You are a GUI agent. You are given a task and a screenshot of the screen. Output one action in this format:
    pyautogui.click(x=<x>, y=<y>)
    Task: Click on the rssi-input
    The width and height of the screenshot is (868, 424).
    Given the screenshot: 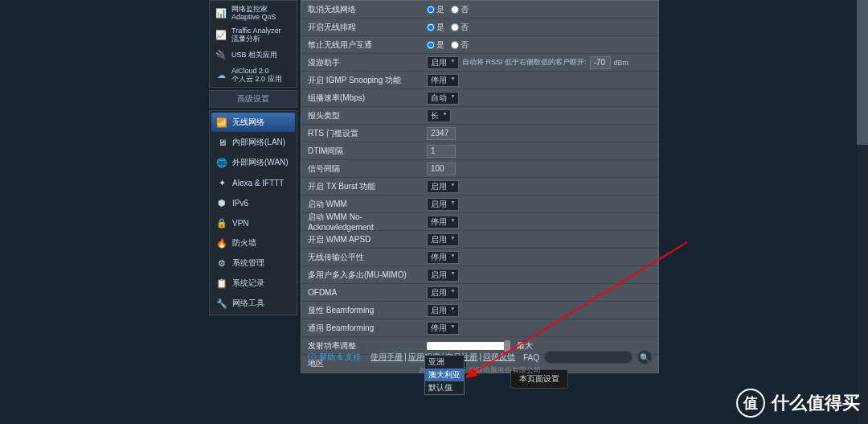 What is the action you would take?
    pyautogui.click(x=600, y=63)
    